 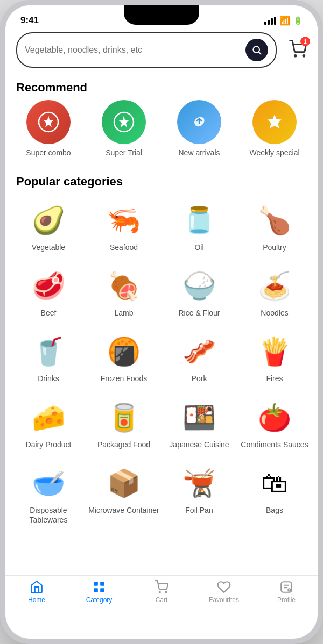 I want to click on category-dairy: 🧀 Dairy Product, so click(x=48, y=424).